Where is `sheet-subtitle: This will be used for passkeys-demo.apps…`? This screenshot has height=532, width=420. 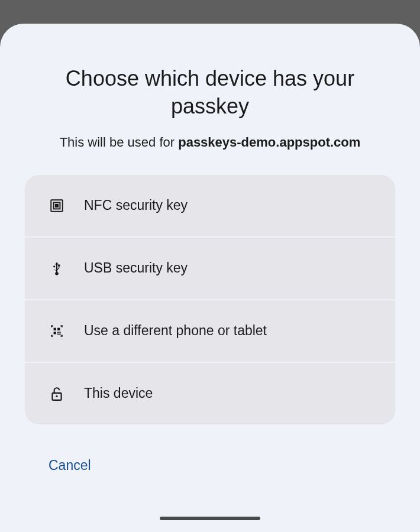 sheet-subtitle: This will be used for passkeys-demo.apps… is located at coordinates (210, 142).